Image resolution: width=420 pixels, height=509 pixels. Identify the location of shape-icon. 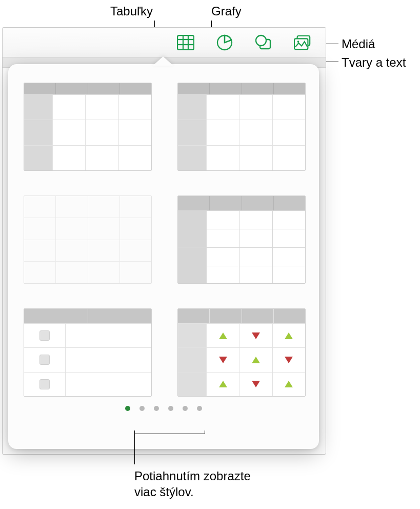
(264, 43).